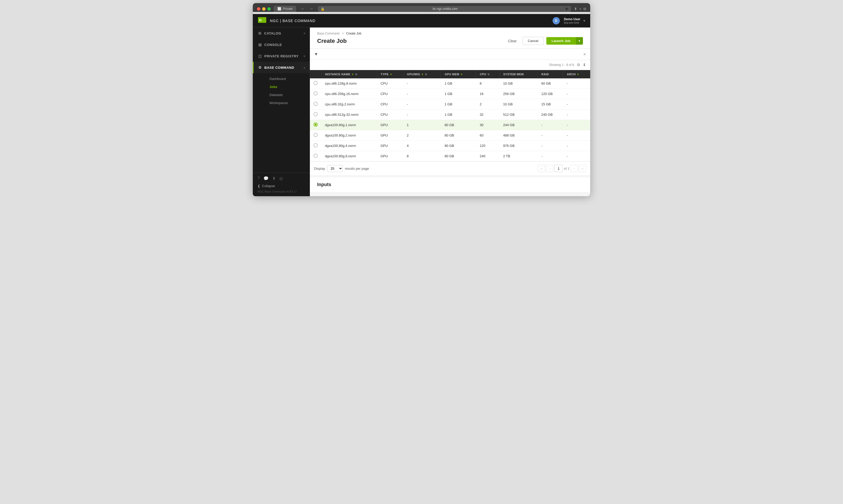 This screenshot has width=843, height=504. Describe the element at coordinates (353, 74) in the screenshot. I see `instance-filter-icon: ▼` at that location.